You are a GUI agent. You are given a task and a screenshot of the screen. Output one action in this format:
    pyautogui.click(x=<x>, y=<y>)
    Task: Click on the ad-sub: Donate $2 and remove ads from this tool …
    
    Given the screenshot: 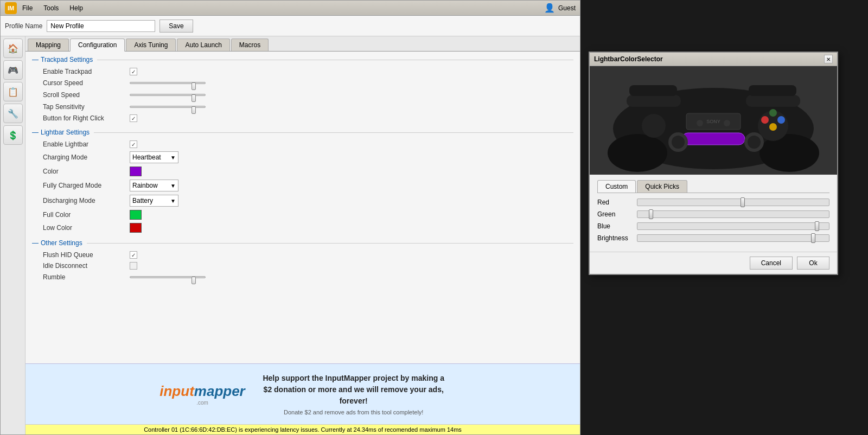 What is the action you would take?
    pyautogui.click(x=354, y=412)
    